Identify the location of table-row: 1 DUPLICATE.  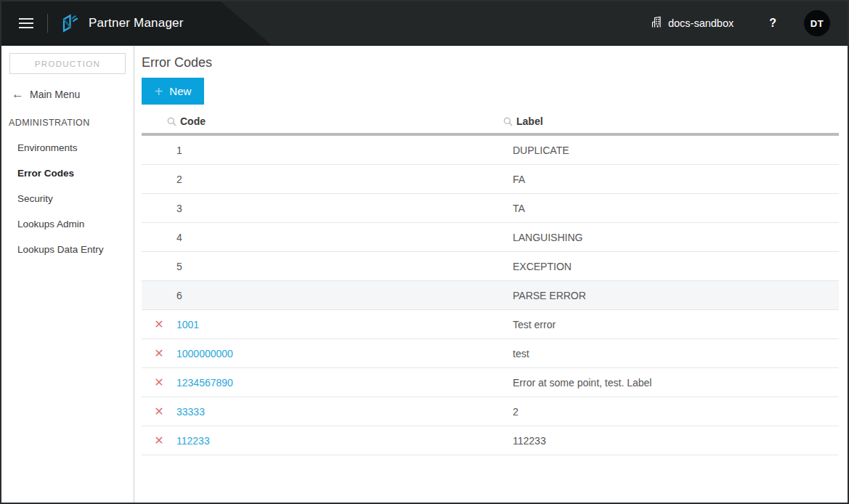
(490, 150).